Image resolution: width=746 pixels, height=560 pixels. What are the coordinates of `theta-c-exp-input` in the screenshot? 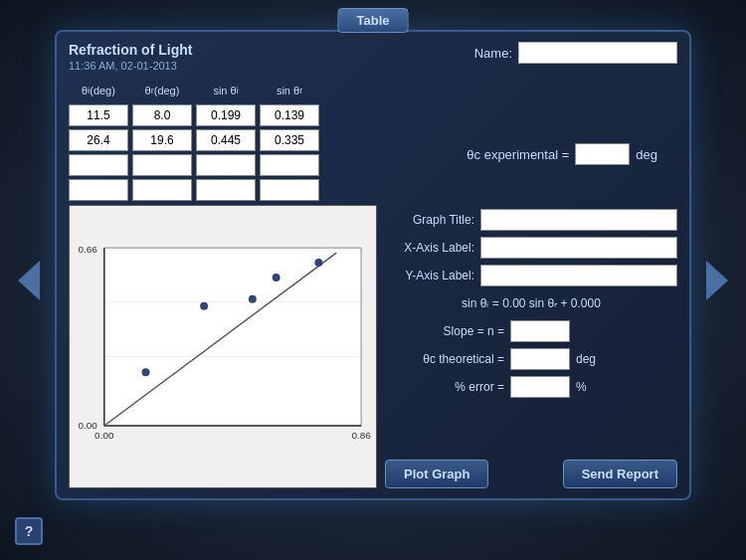 It's located at (603, 154).